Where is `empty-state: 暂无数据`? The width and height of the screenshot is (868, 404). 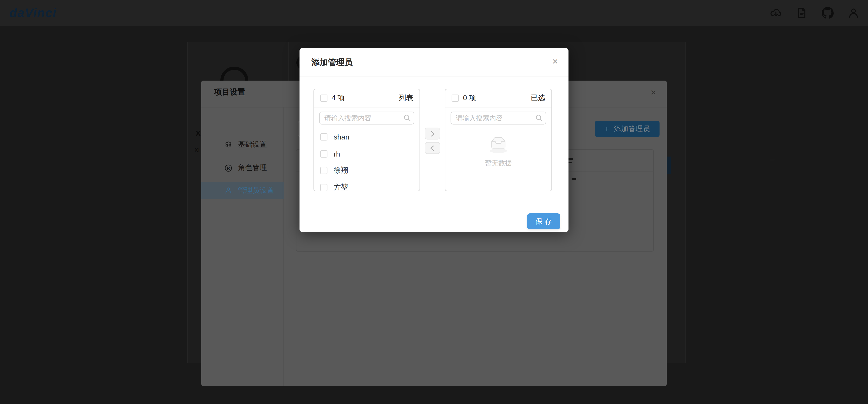
empty-state: 暂无数据 is located at coordinates (498, 152).